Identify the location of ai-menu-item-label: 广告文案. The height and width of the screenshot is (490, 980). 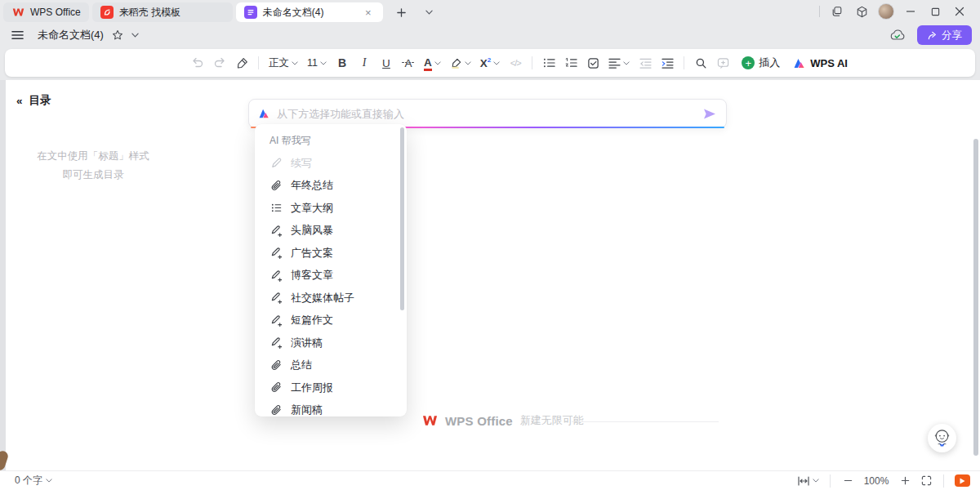
(312, 253).